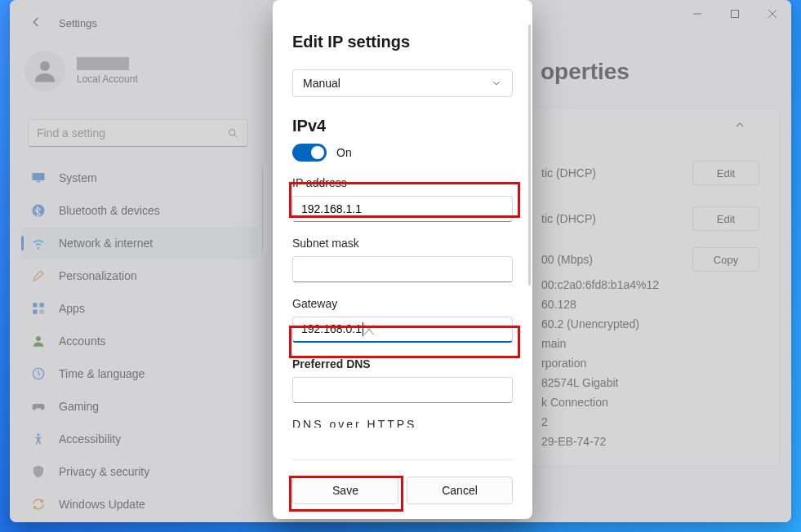 The height and width of the screenshot is (532, 801). Describe the element at coordinates (38, 308) in the screenshot. I see `apps-icon` at that location.